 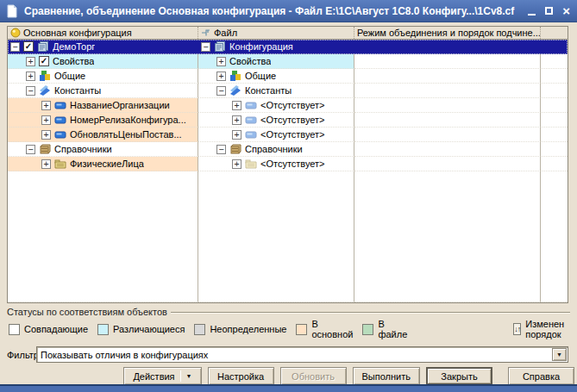 I want to click on tree-cell: +Свойства, so click(x=276, y=62).